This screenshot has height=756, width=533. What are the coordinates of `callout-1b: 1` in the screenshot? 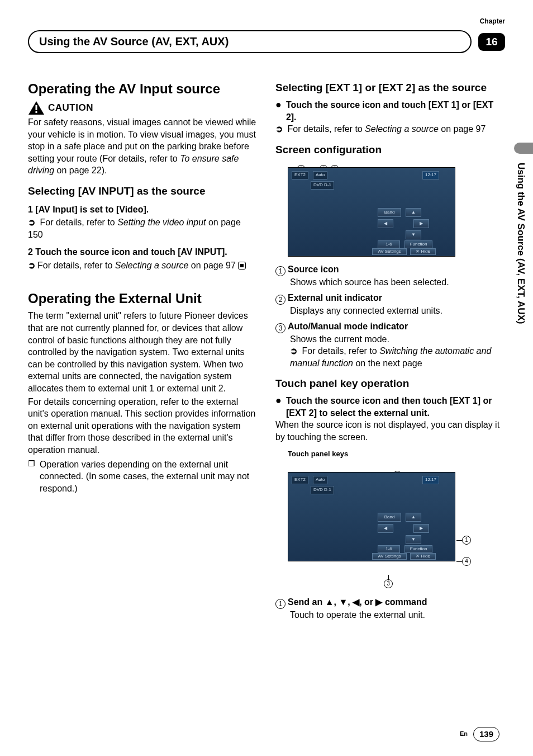 It's located at (467, 540).